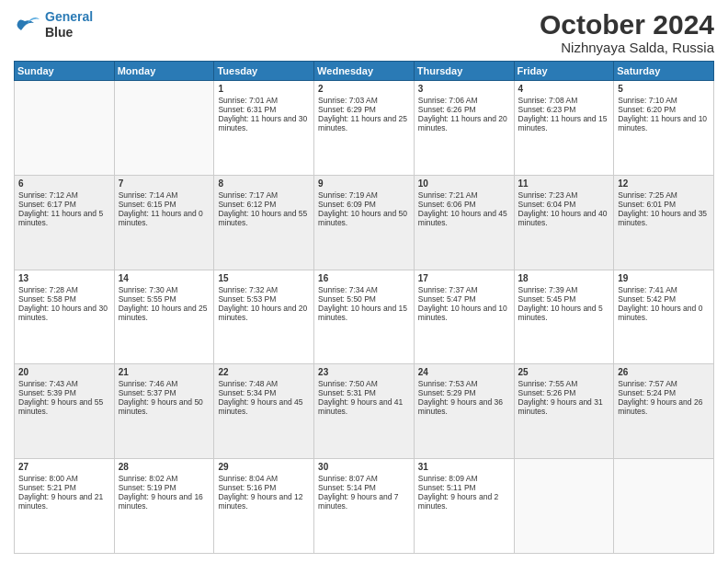 The width and height of the screenshot is (728, 563). Describe the element at coordinates (264, 478) in the screenshot. I see `sunrise-text: Sunrise: 8:04 AM` at that location.